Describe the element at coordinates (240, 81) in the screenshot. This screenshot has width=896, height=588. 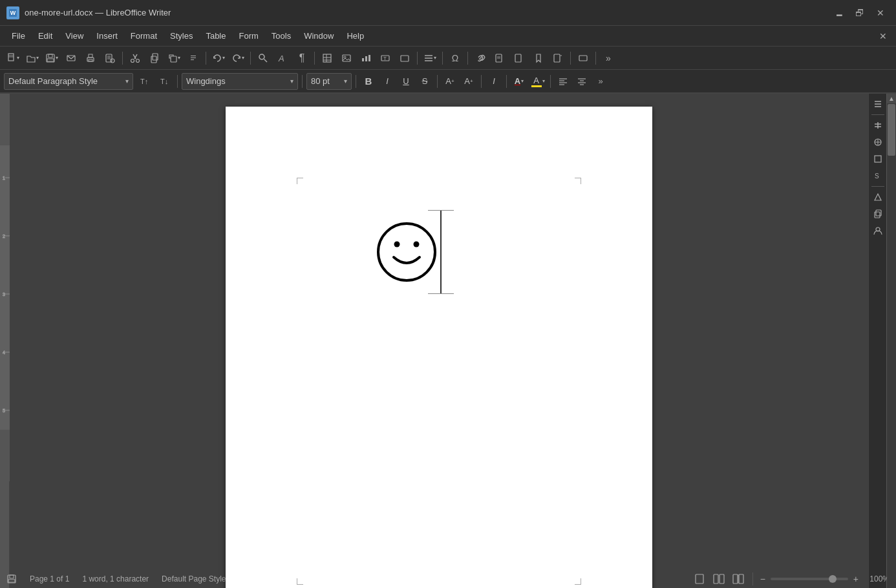
I see `font-name-dropdown: Wingdings ▾` at that location.